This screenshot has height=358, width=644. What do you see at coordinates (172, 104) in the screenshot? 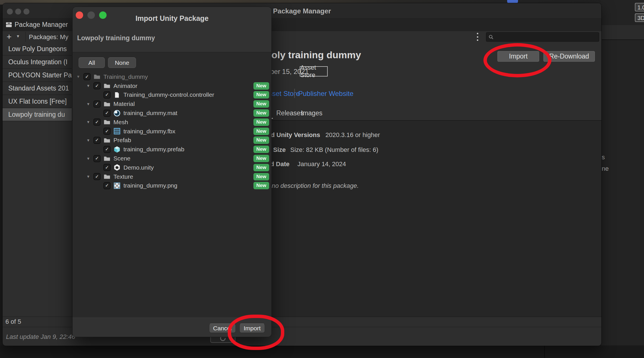
I see `import-tree-row: ▼ ✓ Material New` at bounding box center [172, 104].